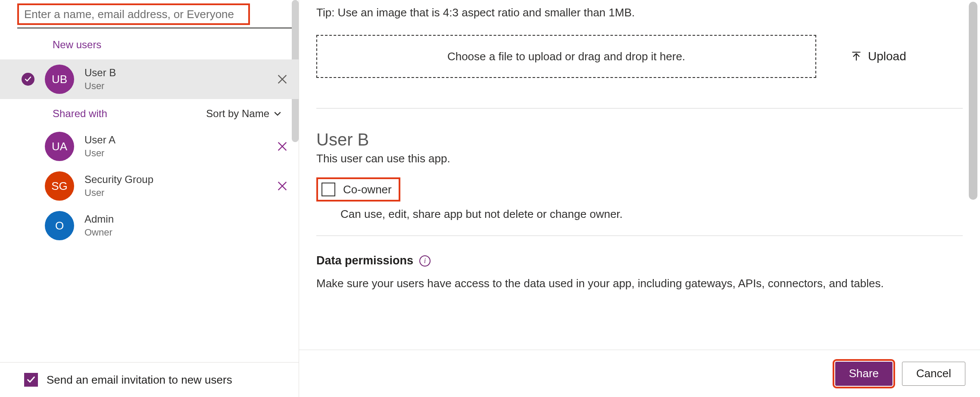  What do you see at coordinates (640, 56) in the screenshot?
I see `upload-row: Choose a file to upload or drag and drop…` at bounding box center [640, 56].